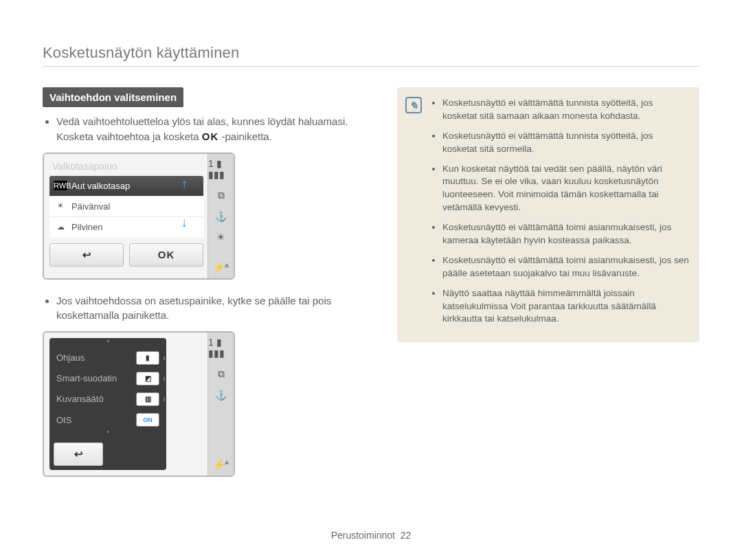  I want to click on section-heading: Vaihtoehdon valitseminen, so click(113, 98).